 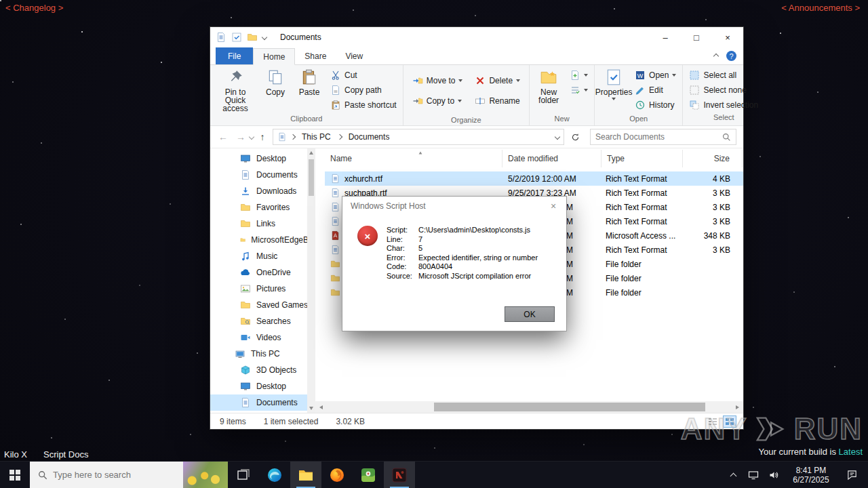 What do you see at coordinates (263, 305) in the screenshot?
I see `nav-item-saved-games: Saved Games` at bounding box center [263, 305].